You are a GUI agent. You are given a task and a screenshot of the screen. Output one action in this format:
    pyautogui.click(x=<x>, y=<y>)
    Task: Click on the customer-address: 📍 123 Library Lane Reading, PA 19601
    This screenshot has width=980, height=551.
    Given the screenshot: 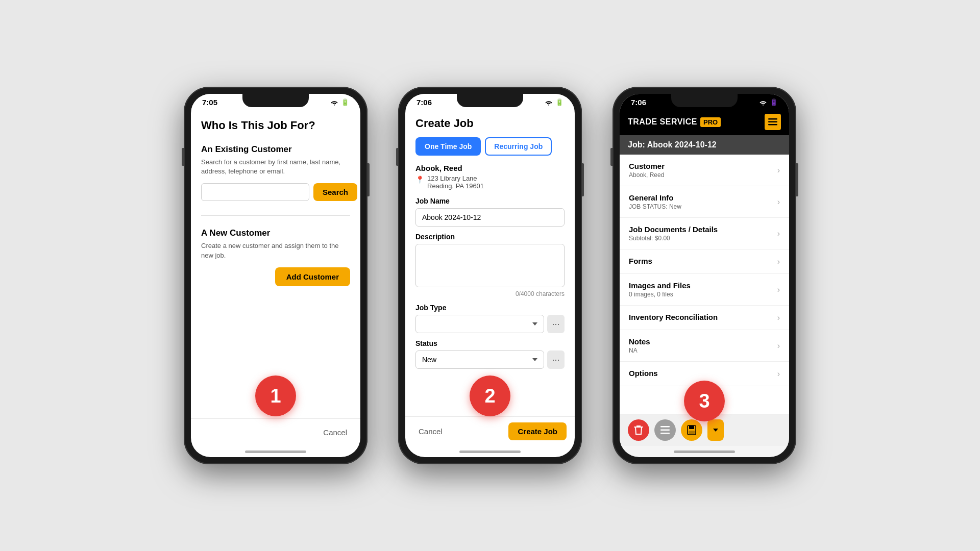 What is the action you would take?
    pyautogui.click(x=490, y=182)
    